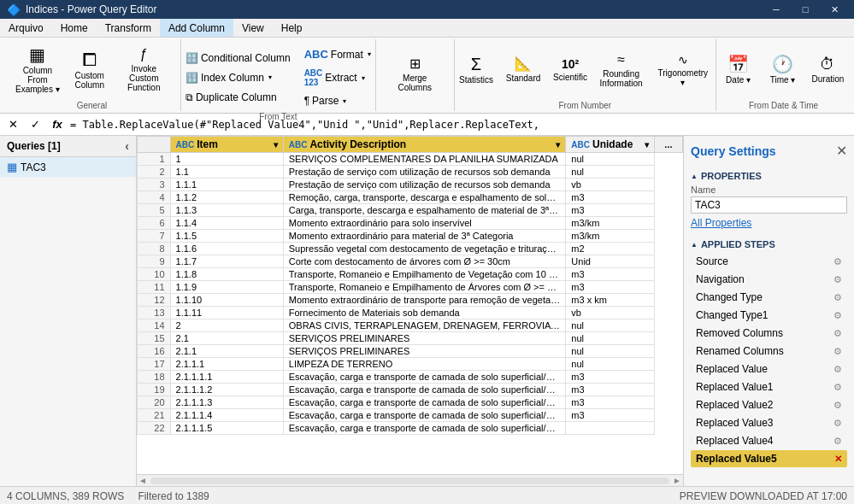  I want to click on duration-label: Duration, so click(828, 79).